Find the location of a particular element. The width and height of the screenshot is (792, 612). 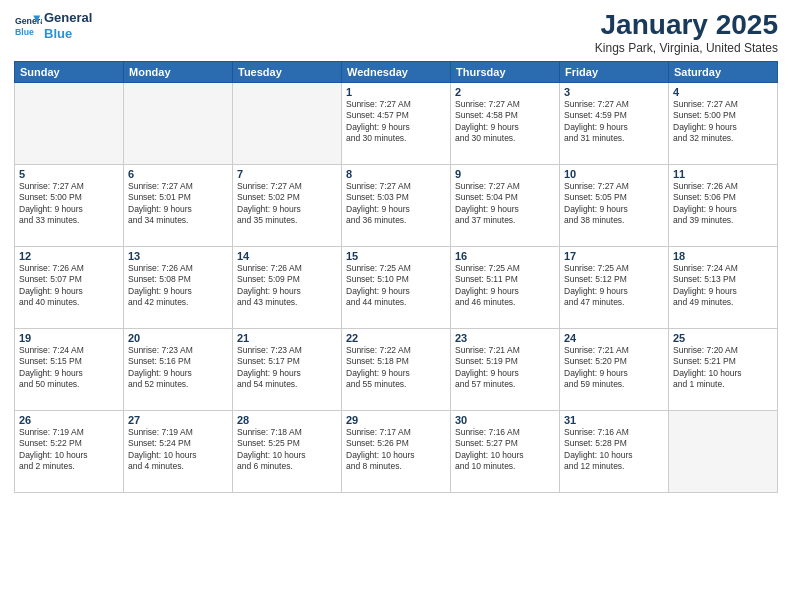

cell-info: Sunrise: 7:25 AM Sunset: 5:11 PM Dayligh… is located at coordinates (505, 286).